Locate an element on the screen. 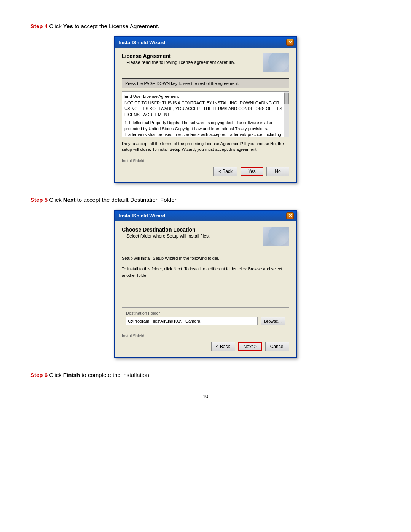 Image resolution: width=411 pixels, height=532 pixels. license-text-box: End User License Agreement NOTICE TO USE… is located at coordinates (206, 114).